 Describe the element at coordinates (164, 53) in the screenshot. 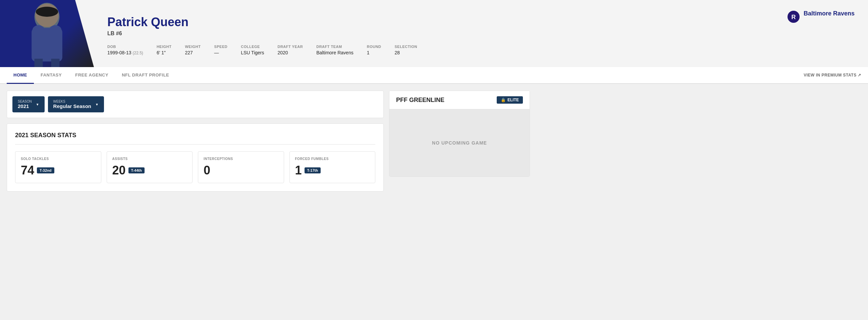

I see `height-value: 6' 1"` at that location.